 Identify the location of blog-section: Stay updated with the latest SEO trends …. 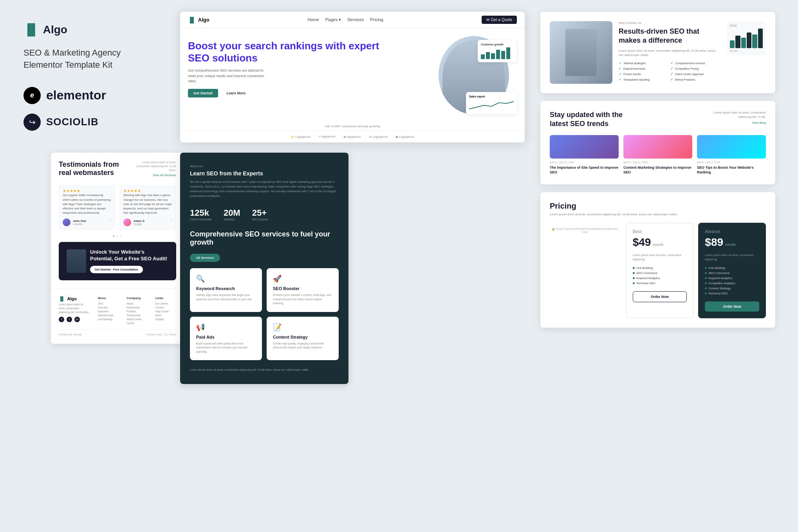
(658, 142).